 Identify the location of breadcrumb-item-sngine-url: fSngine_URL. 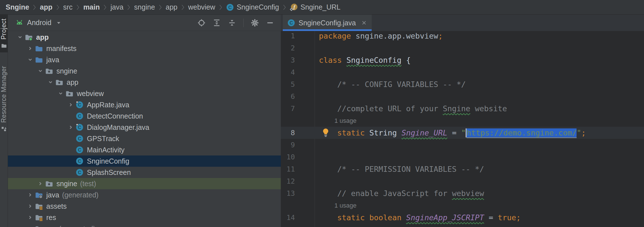
(315, 7).